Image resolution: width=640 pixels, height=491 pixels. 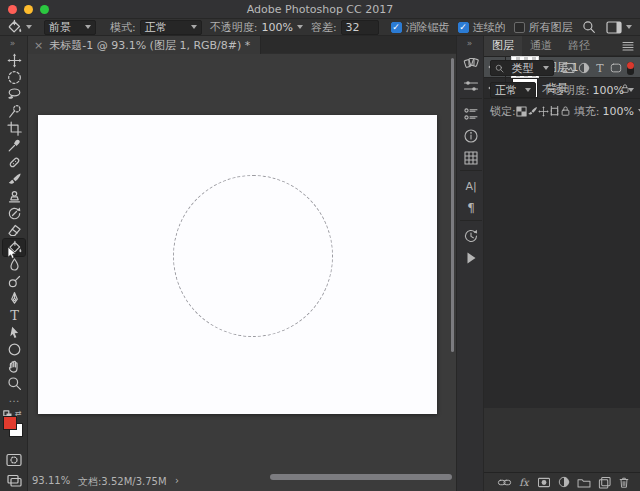 I want to click on quick-selection-icon, so click(x=14, y=112).